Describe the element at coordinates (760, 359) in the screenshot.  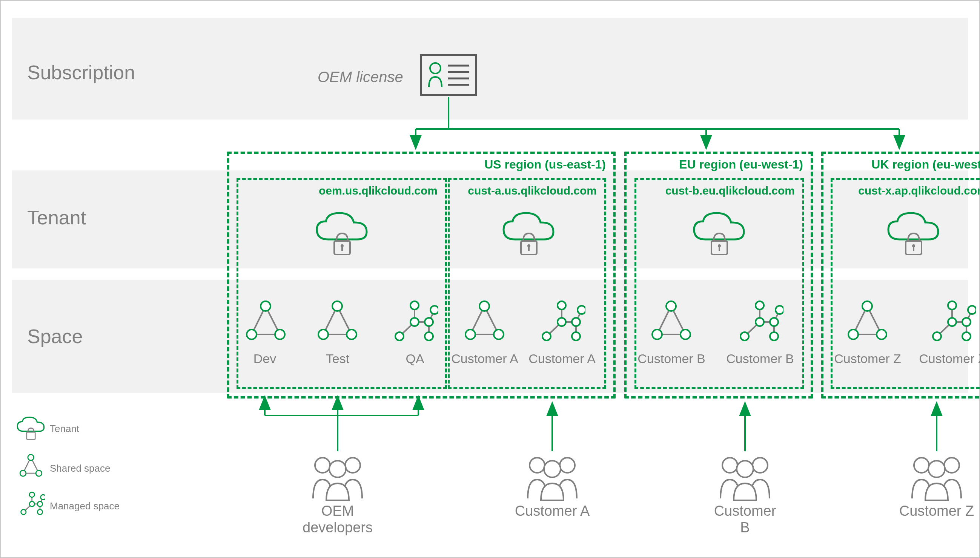
I see `space-label-cust-b-managed: Customer B` at that location.